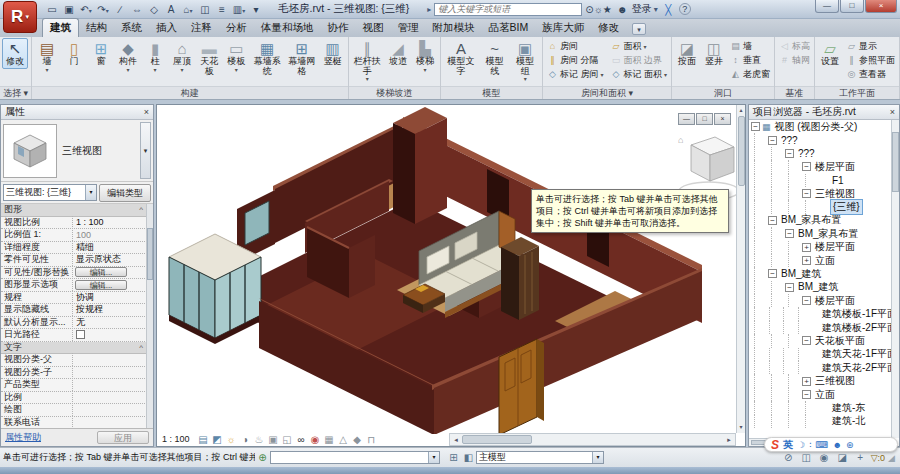 The height and width of the screenshot is (474, 900). What do you see at coordinates (685, 9) in the screenshot?
I see `help-icon: ?` at bounding box center [685, 9].